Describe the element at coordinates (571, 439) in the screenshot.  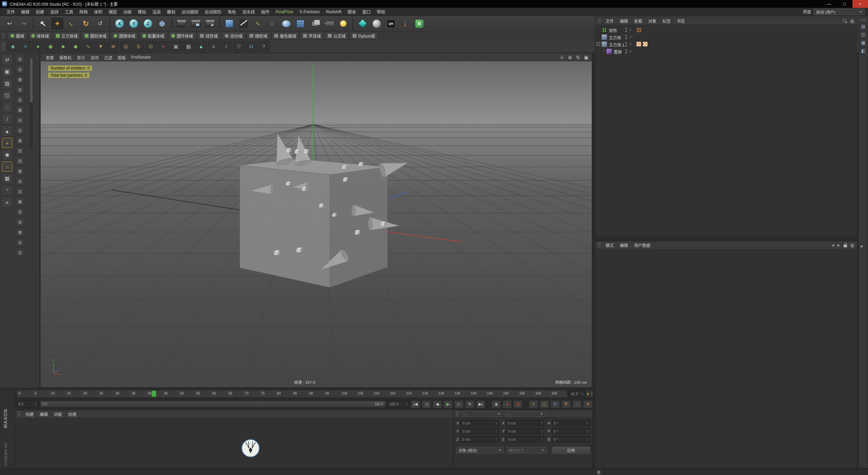
I see `rotation-field: 0 °▲▼` at that location.